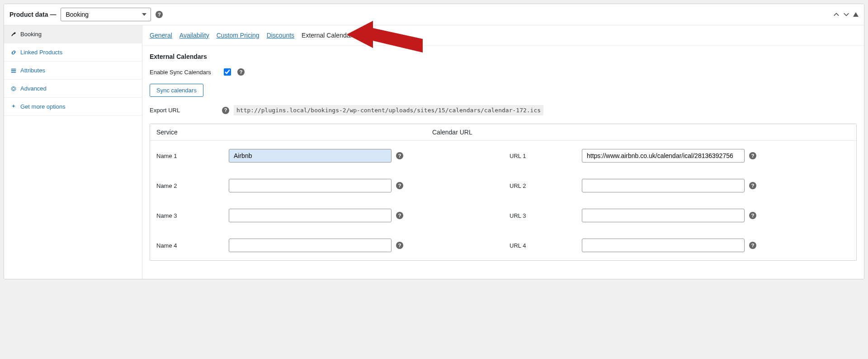 The height and width of the screenshot is (359, 868). Describe the element at coordinates (14, 89) in the screenshot. I see `gear-icon` at that location.